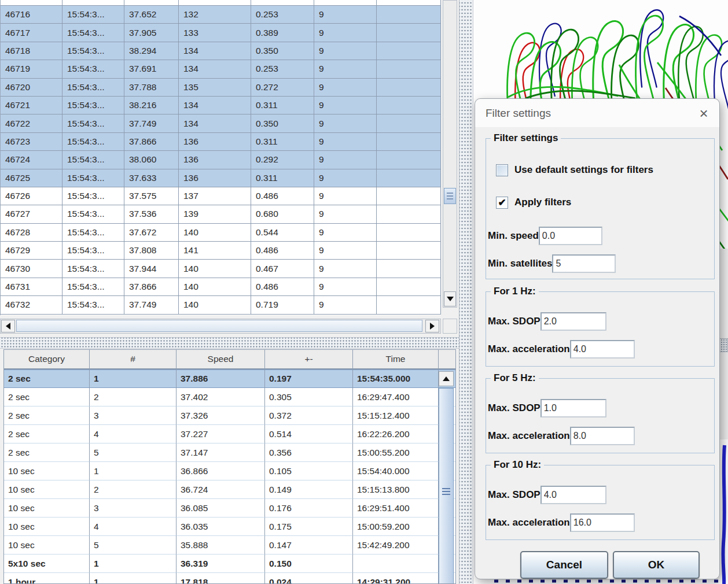 This screenshot has height=584, width=728. I want to click on trackpoints-vertical-scrollbar, so click(450, 154).